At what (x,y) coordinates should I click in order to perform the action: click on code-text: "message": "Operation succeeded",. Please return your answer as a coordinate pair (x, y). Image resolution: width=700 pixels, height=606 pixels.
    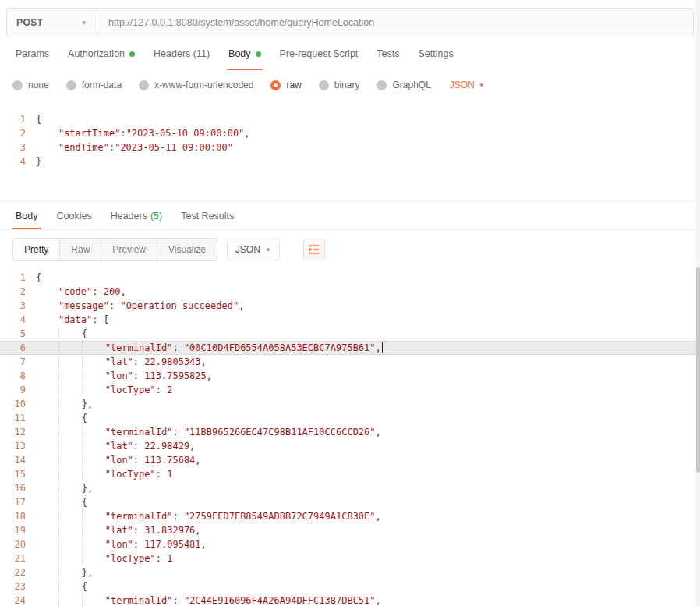
    Looking at the image, I should click on (140, 306).